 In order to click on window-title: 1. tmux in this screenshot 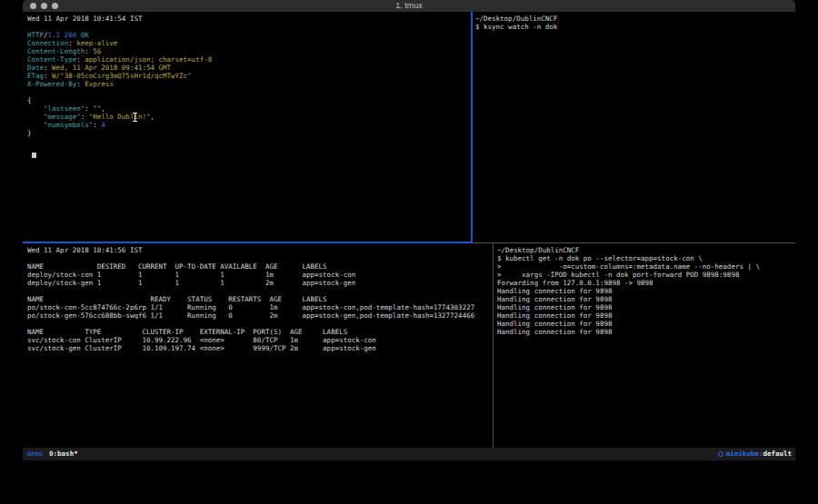, I will do `click(409, 5)`.